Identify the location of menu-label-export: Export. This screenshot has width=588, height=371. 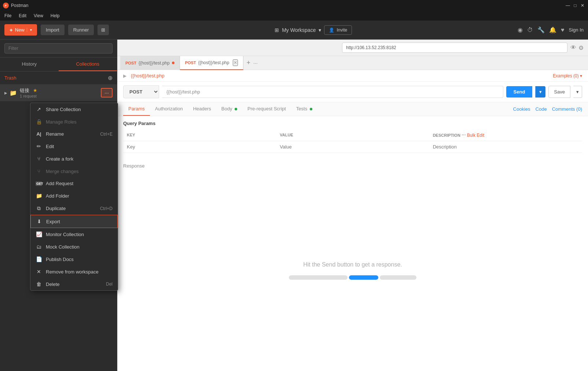
(53, 221).